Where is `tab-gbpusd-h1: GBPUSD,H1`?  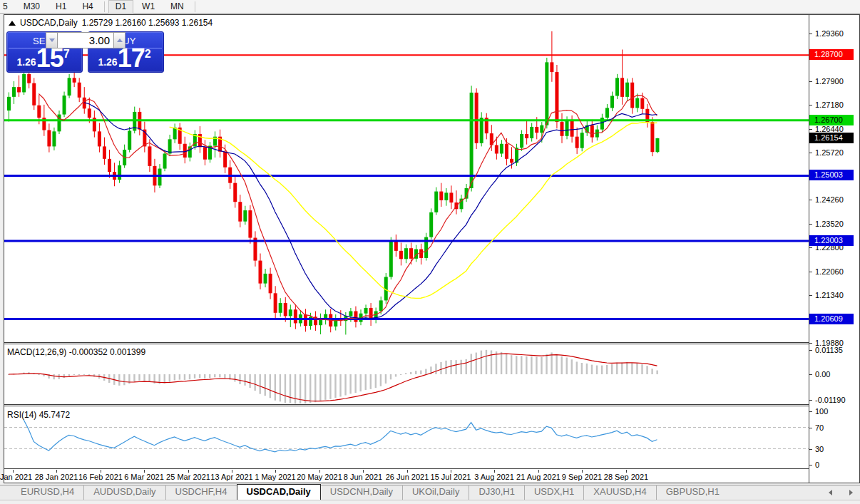
tab-gbpusd-h1: GBPUSD,H1 is located at coordinates (692, 492).